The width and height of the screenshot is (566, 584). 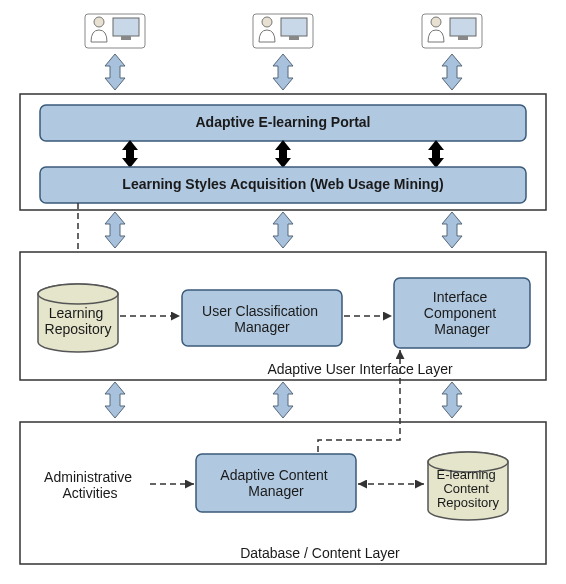 I want to click on ui-layer-caption: Adaptive User Interface Layer, so click(x=360, y=369).